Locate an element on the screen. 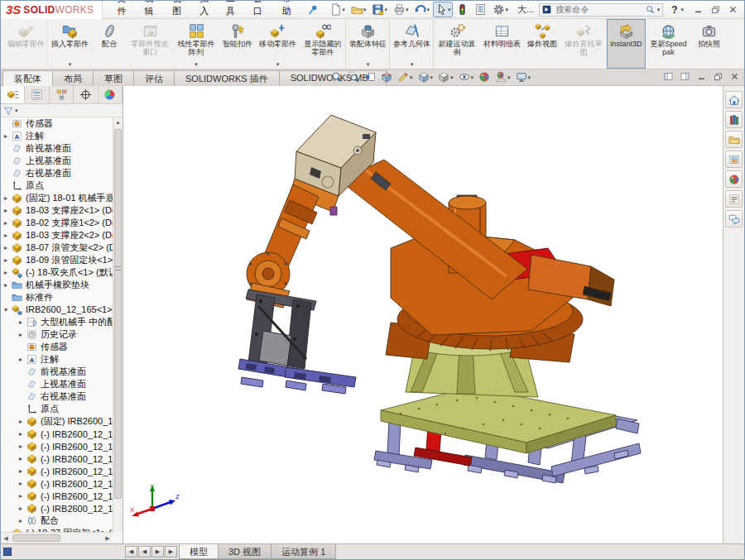 Image resolution: width=745 pixels, height=560 pixels. ribbon-button: 显示隐藏的零部件 ▾ is located at coordinates (323, 44).